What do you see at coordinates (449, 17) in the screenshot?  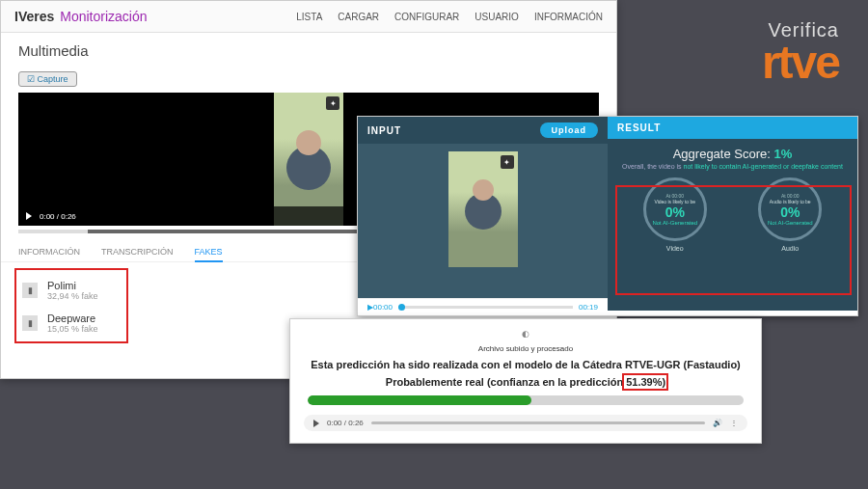 I see `mon-nav: LISTA CARGAR CONFIGURAR USUARIO INFORMAC…` at bounding box center [449, 17].